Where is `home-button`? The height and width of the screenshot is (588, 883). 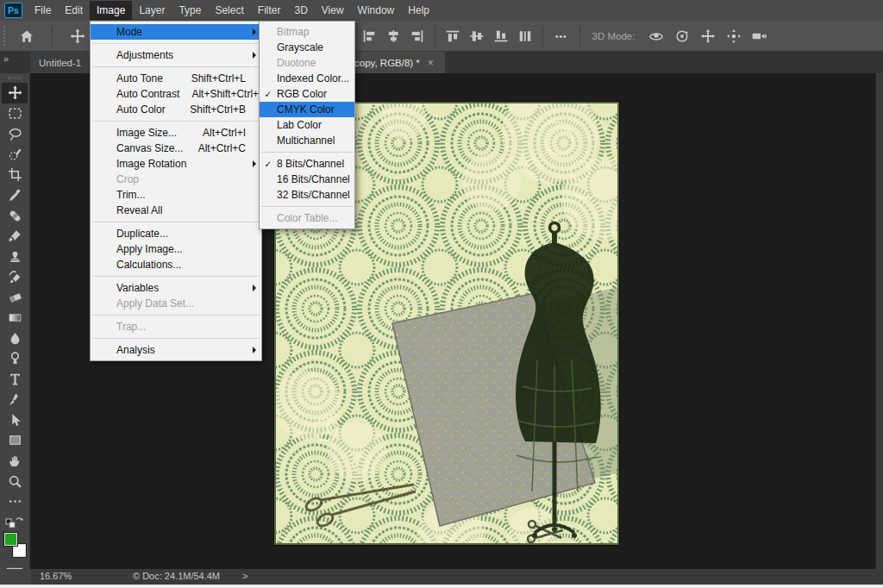
home-button is located at coordinates (27, 36).